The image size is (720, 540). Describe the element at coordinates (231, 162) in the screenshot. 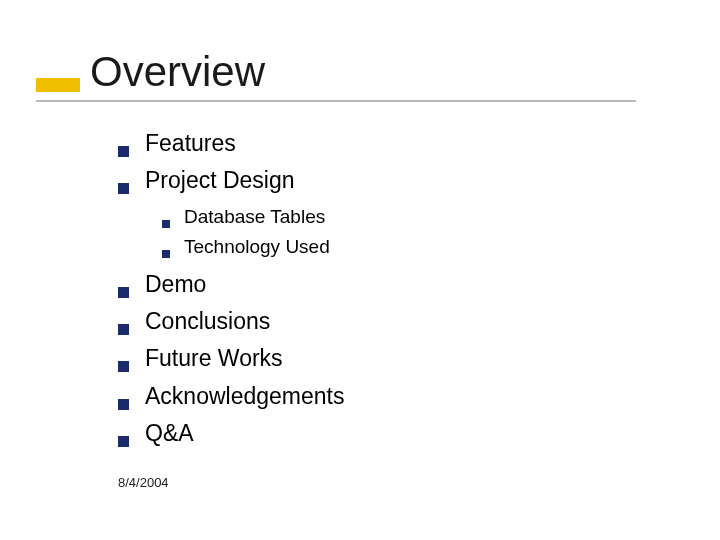

I see `bullet-list: Features Project Design` at that location.